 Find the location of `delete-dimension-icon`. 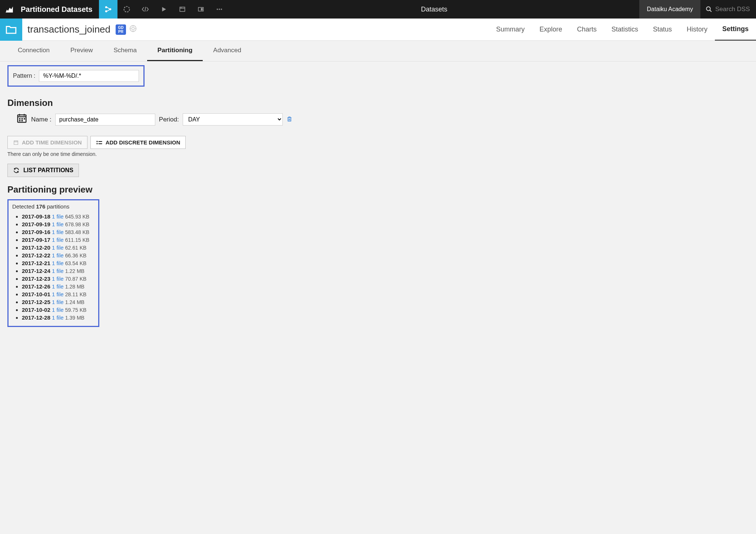

delete-dimension-icon is located at coordinates (289, 119).